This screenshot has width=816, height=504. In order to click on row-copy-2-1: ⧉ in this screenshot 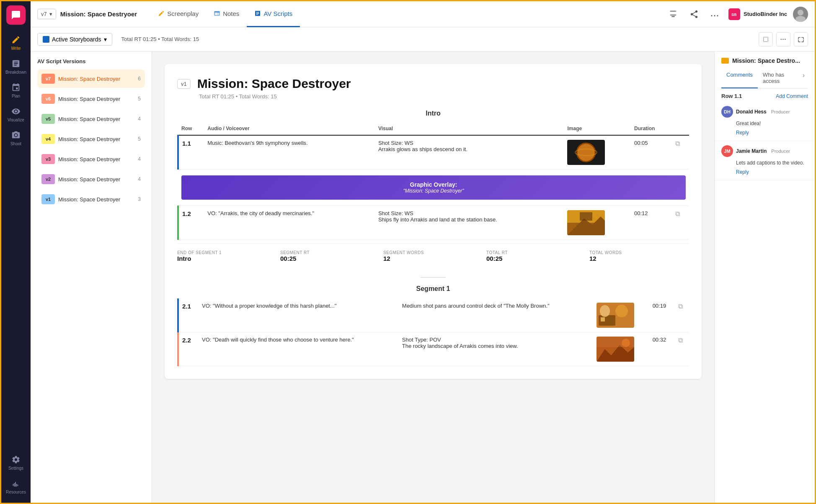, I will do `click(682, 316)`.